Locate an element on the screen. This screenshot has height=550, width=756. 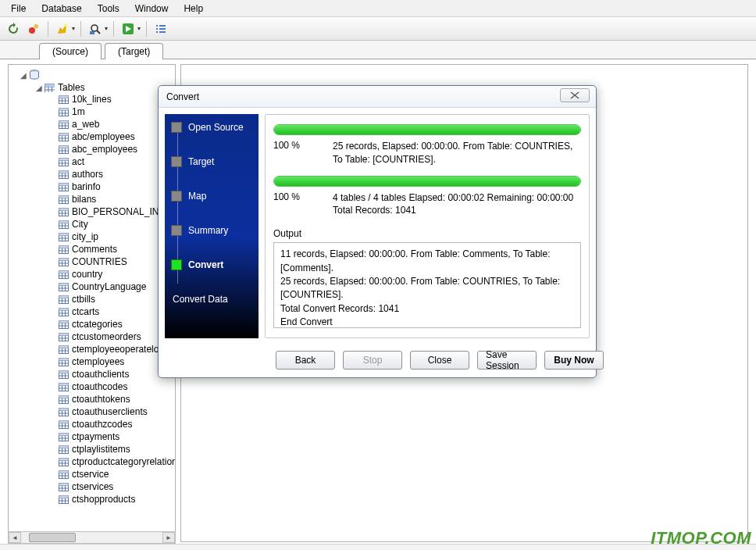
table-item: ctoauthcodes is located at coordinates (92, 387).